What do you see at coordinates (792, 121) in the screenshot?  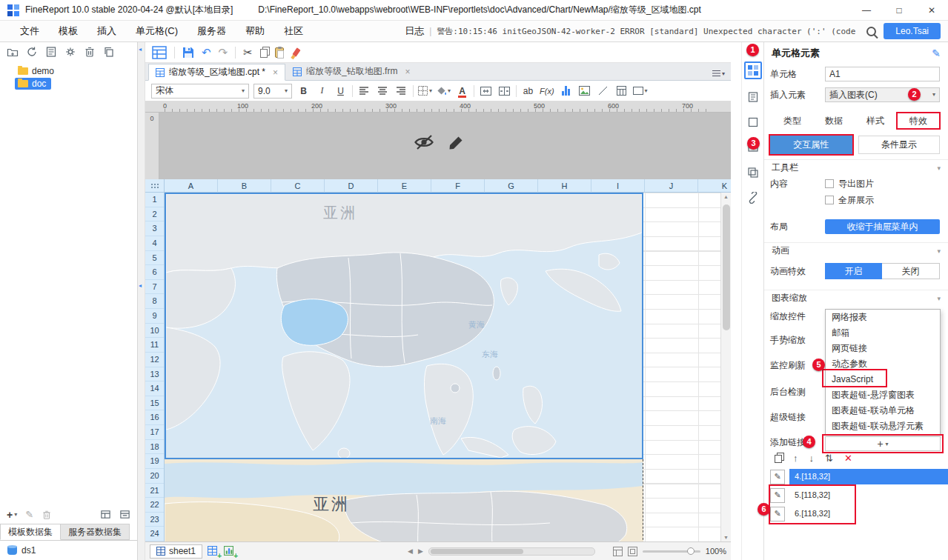 I see `property-tab: 类型` at bounding box center [792, 121].